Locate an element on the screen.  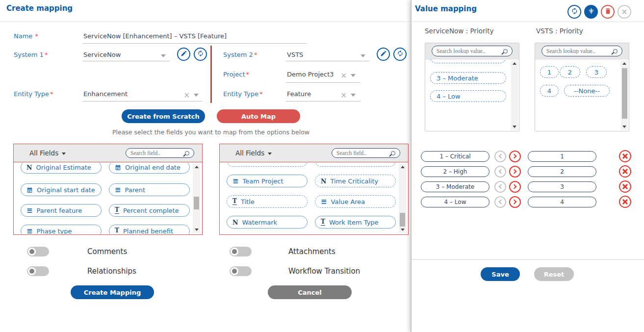
field-chip: TTitle is located at coordinates (267, 202).